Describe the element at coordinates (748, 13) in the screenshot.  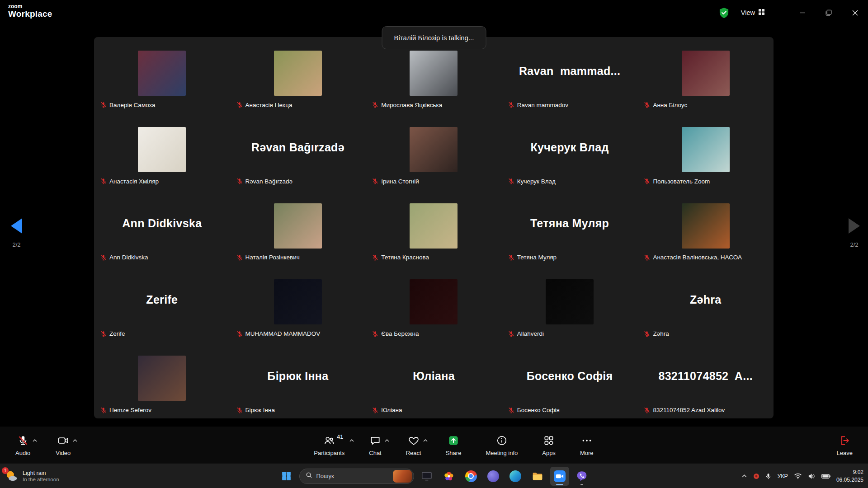
I see `view-label: View` at that location.